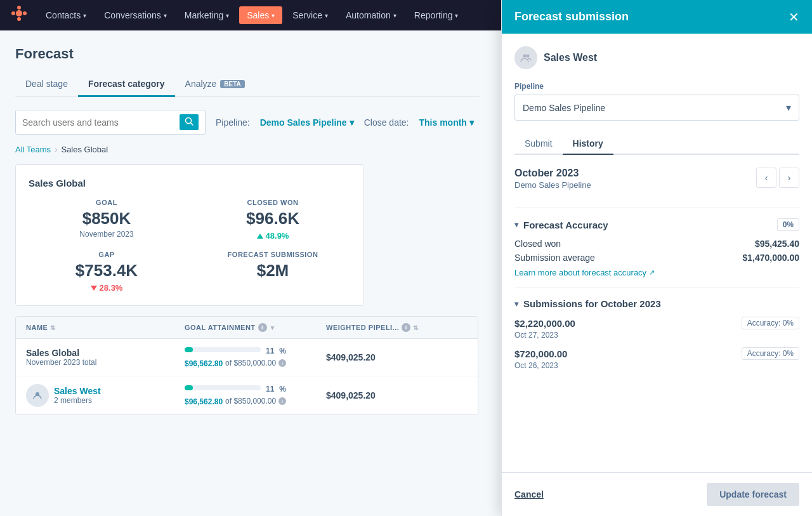 Image resolution: width=812 pixels, height=516 pixels. I want to click on panel-tab-submit: Submit, so click(539, 144).